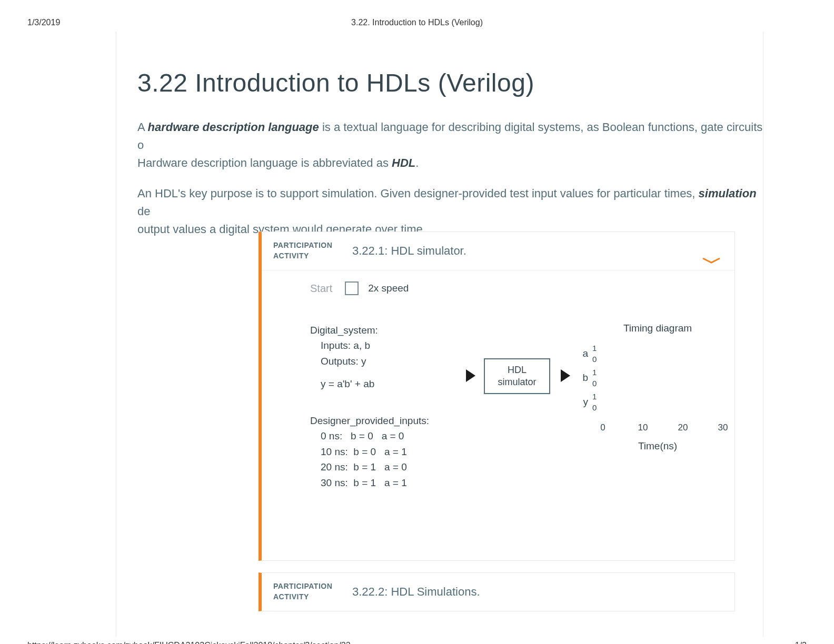  I want to click on dpi-row-3: 30 ns: b = 1 a = 1, so click(518, 483).